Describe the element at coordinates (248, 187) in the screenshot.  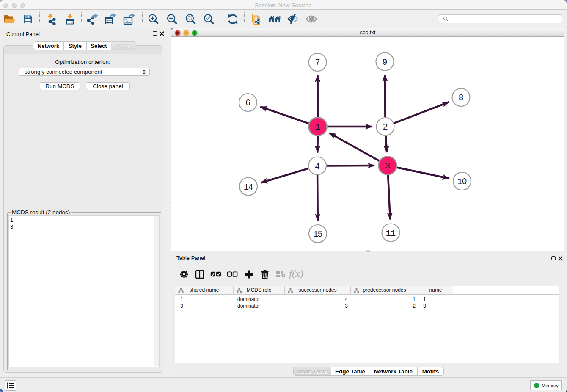
I see `svg-text: 14` at that location.